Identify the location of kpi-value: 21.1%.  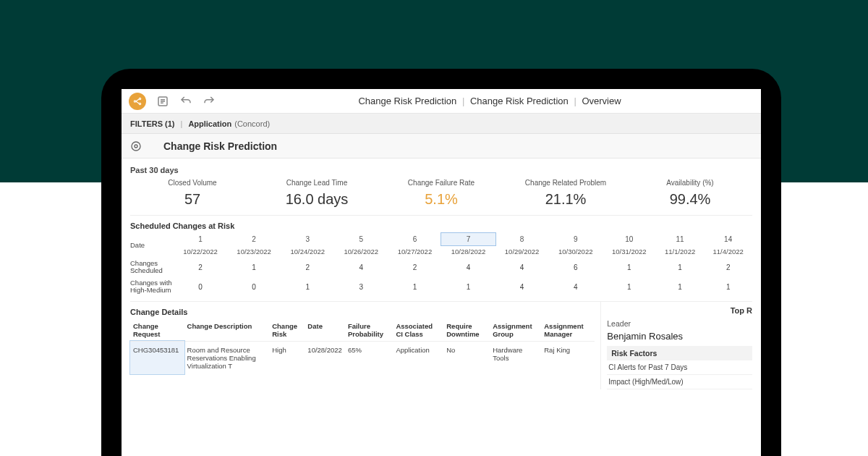
(566, 200).